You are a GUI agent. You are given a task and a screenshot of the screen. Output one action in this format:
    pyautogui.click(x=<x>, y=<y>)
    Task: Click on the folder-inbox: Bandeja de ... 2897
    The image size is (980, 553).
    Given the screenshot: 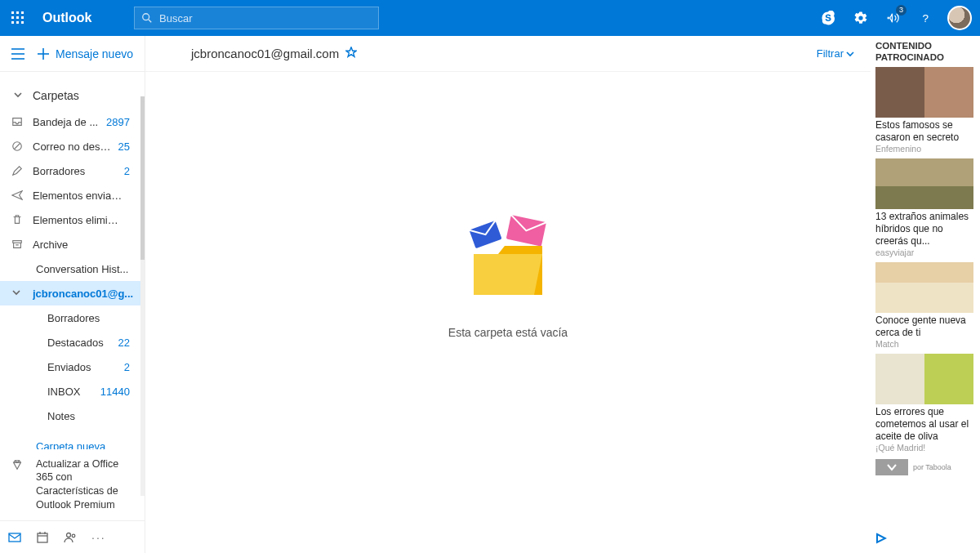 What is the action you would take?
    pyautogui.click(x=72, y=122)
    